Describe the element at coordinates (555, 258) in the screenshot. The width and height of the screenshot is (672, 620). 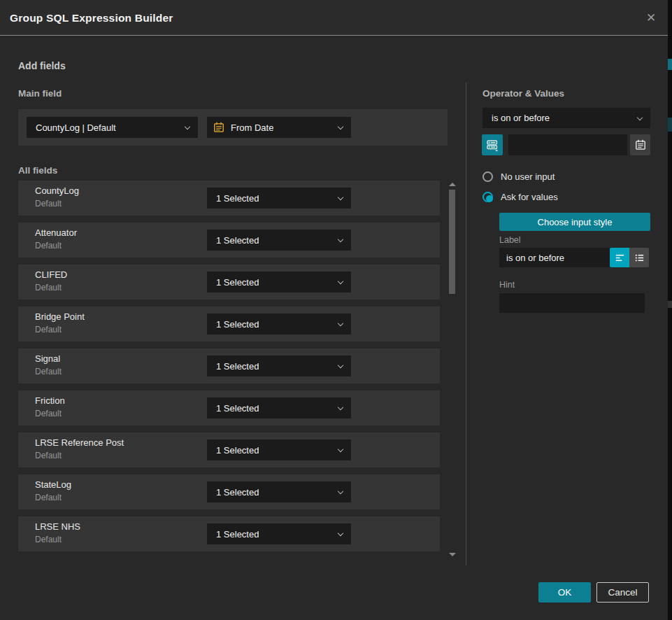
I see `label-input` at that location.